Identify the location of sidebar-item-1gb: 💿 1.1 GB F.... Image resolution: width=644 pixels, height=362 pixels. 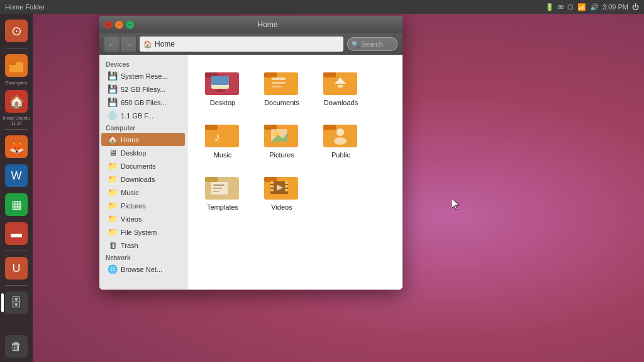
(143, 116).